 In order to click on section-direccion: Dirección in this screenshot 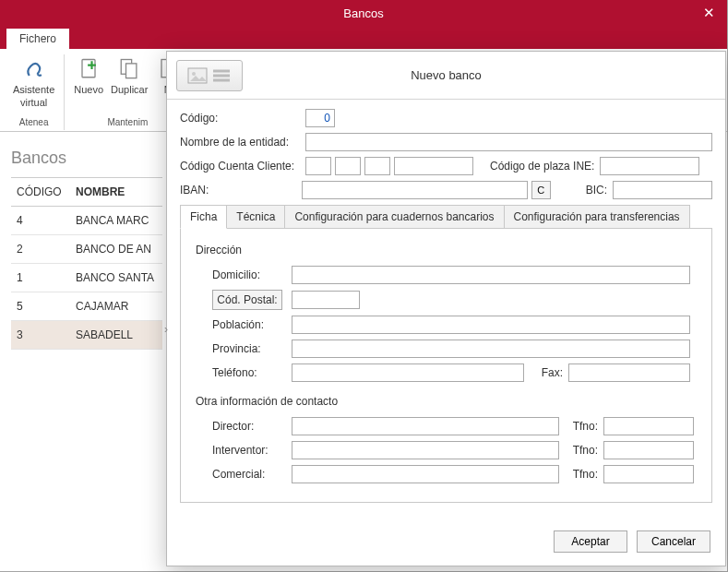, I will do `click(448, 250)`.